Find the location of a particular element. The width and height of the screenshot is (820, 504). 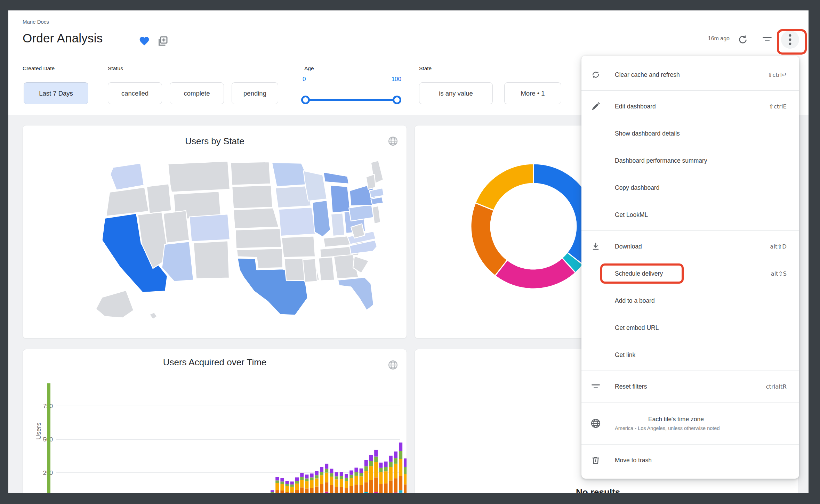

age-slider-track is located at coordinates (351, 100).